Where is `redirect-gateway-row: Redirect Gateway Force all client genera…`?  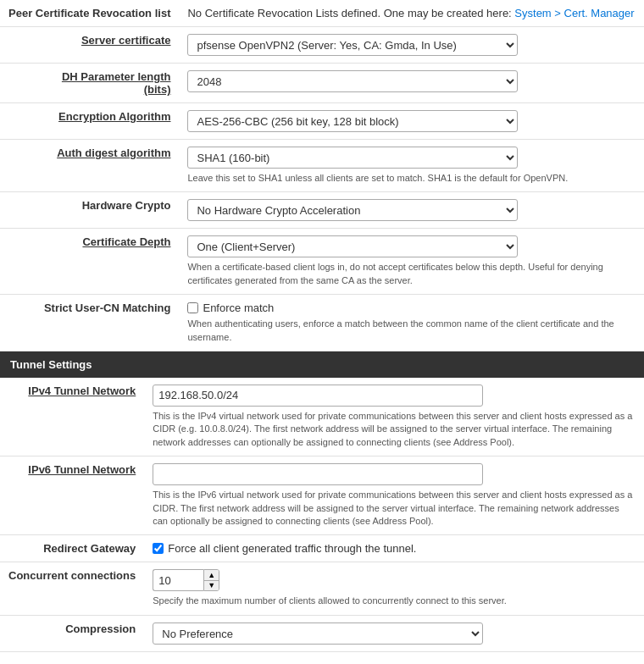
redirect-gateway-row: Redirect Gateway Force all client genera… is located at coordinates (322, 549).